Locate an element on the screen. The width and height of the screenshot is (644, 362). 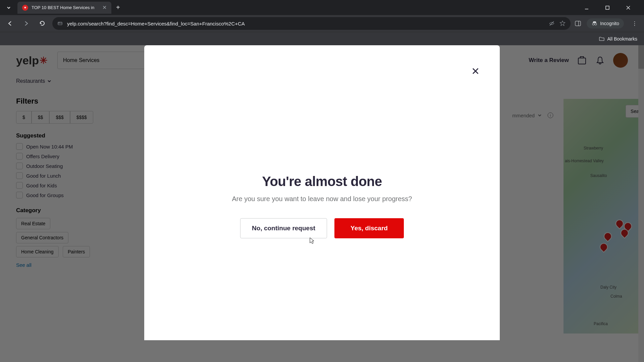
minimize-button is located at coordinates (587, 8).